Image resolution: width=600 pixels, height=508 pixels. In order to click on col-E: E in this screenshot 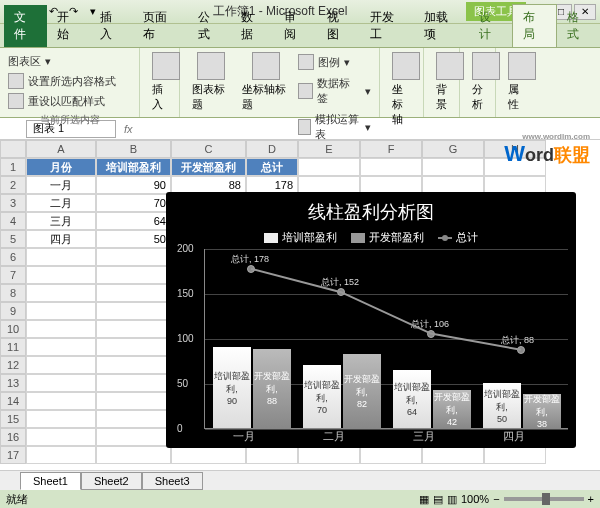, I will do `click(329, 149)`.